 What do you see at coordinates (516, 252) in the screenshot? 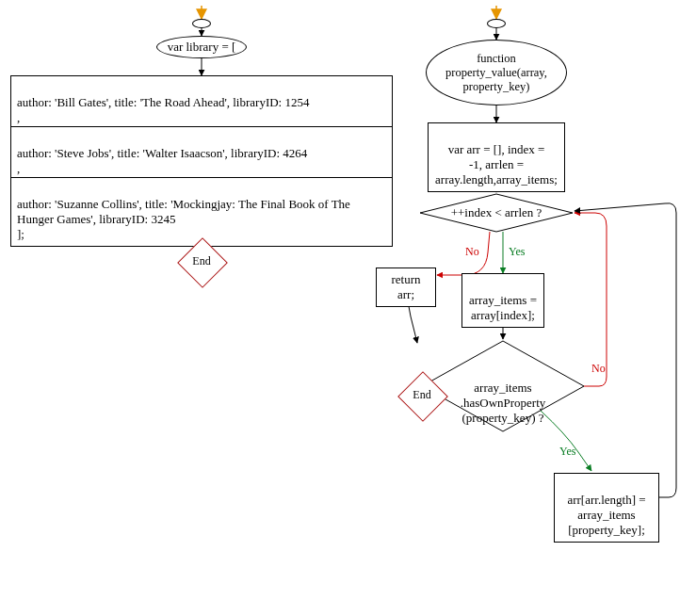
I see `edge-cond1-yes: Yes` at bounding box center [516, 252].